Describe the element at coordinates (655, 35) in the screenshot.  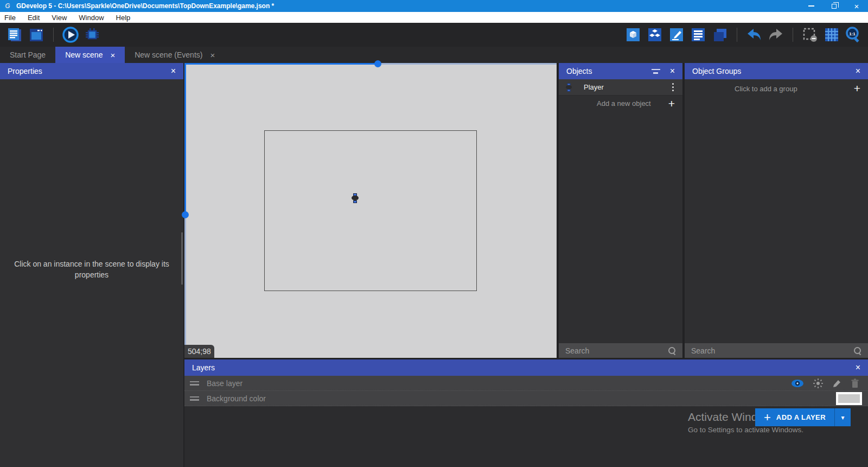
I see `object-groups-editor-icon` at that location.